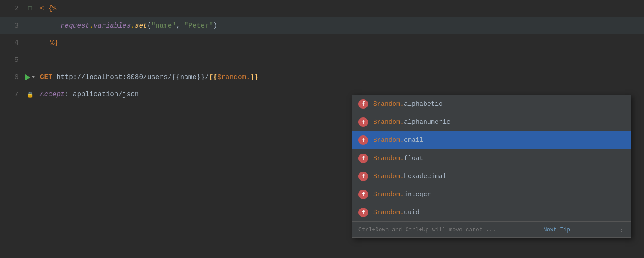  I want to click on autocomplete-item-alphanumeric: f $random.alphanumeric, so click(492, 122).